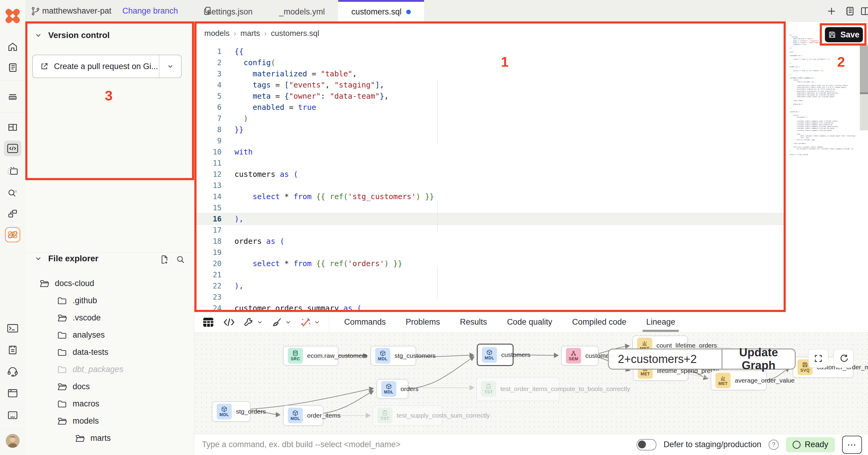 Image resolution: width=868 pixels, height=455 pixels. Describe the element at coordinates (490, 275) in the screenshot. I see `code-line-21: 21` at that location.